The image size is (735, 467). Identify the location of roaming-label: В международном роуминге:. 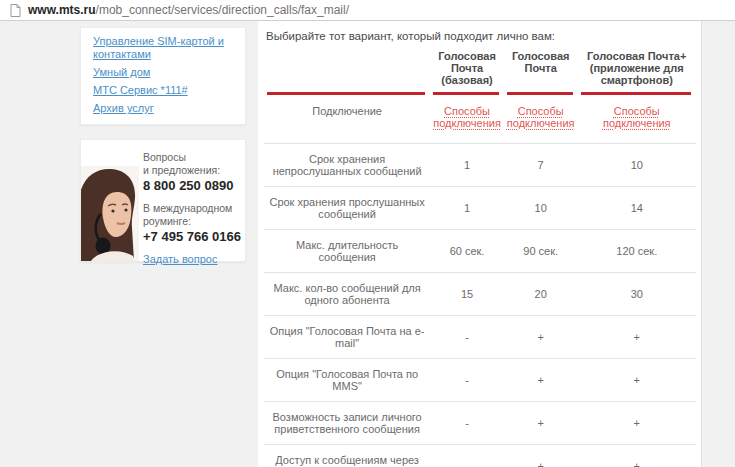
(192, 215).